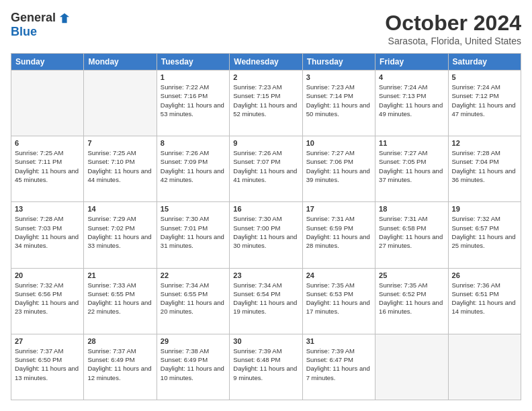 The image size is (532, 411). Describe the element at coordinates (266, 298) in the screenshot. I see `day-info: Sunrise: 7:34 AM Sunset: 6:54 PM Dayligh…` at that location.